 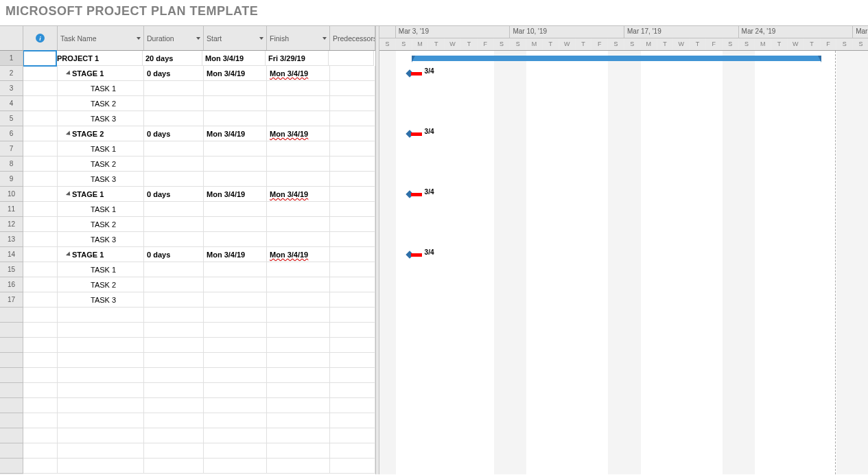 What do you see at coordinates (12, 224) in the screenshot?
I see `row-number-cell: 12` at bounding box center [12, 224].